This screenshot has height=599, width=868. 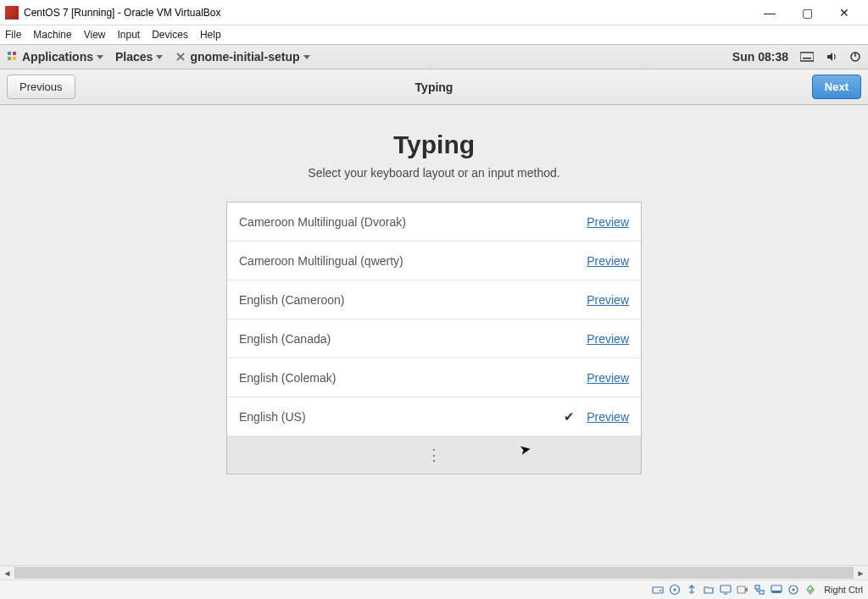 I want to click on app-menu: gnome-initial-setup, so click(x=242, y=57).